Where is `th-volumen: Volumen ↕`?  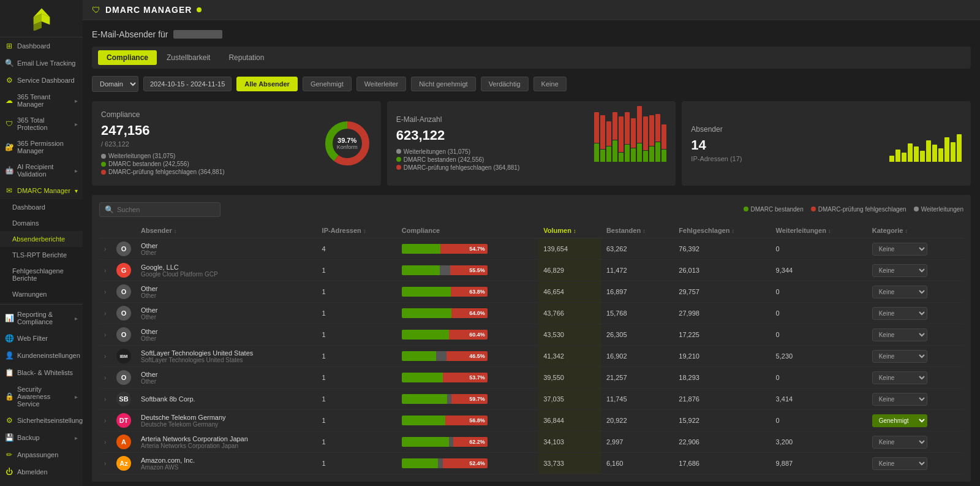
th-volumen: Volumen ↕ is located at coordinates (570, 230).